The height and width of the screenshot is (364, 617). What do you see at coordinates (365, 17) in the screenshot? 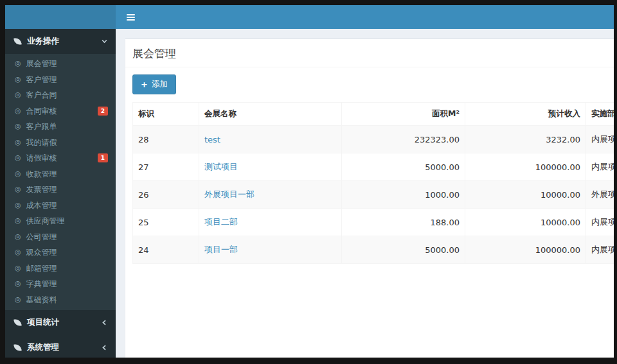
I see `navbar-bar` at bounding box center [365, 17].